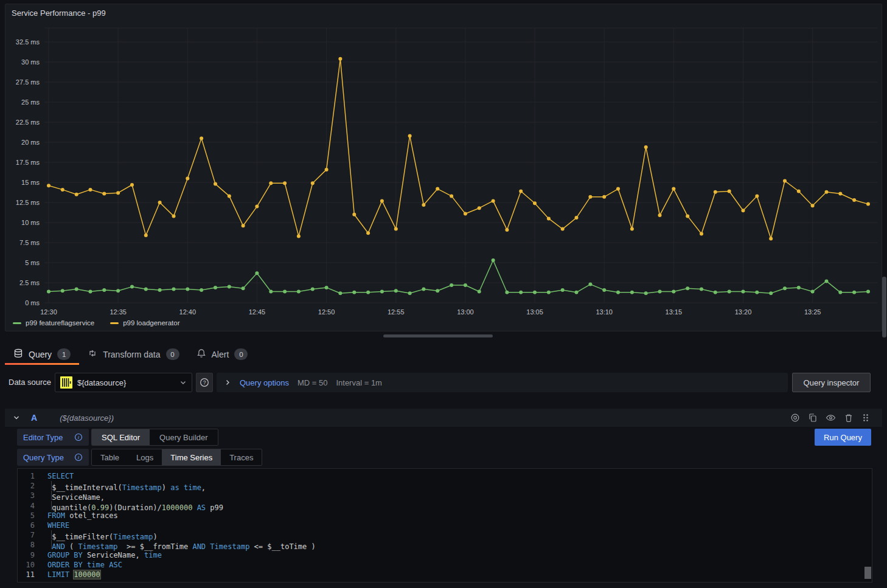 Image resolution: width=887 pixels, height=588 pixels. Describe the element at coordinates (313, 383) in the screenshot. I see `max-data-points-value: MD = 50` at that location.